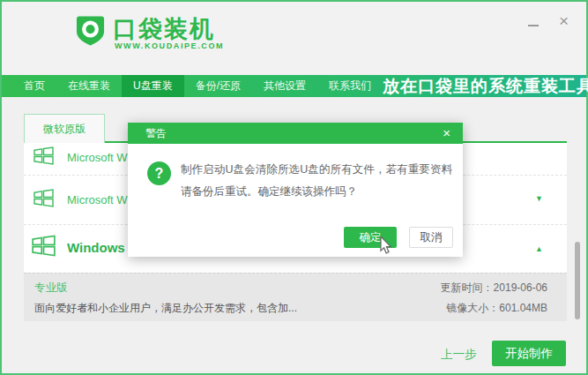  Describe the element at coordinates (89, 86) in the screenshot. I see `nav-item-online-reinstall: 在线重装` at that location.